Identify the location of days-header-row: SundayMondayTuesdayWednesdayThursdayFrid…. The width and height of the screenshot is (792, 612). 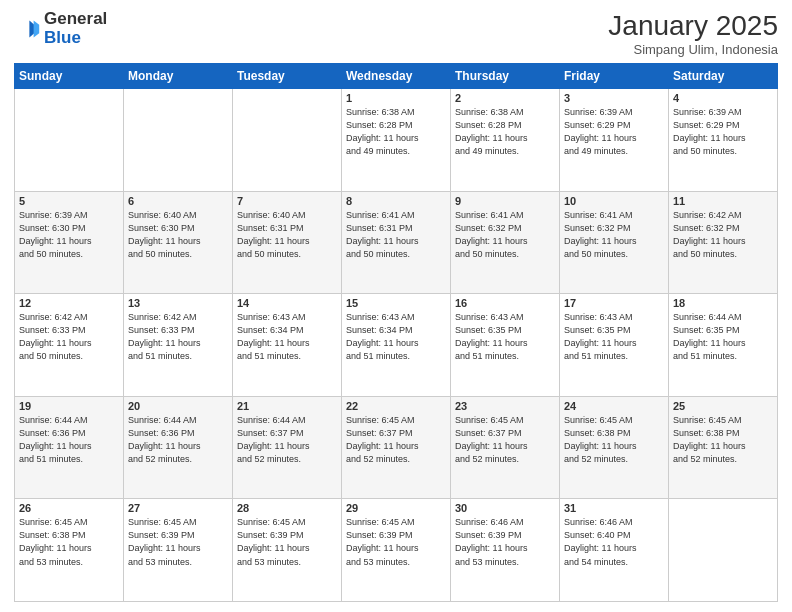
(396, 76).